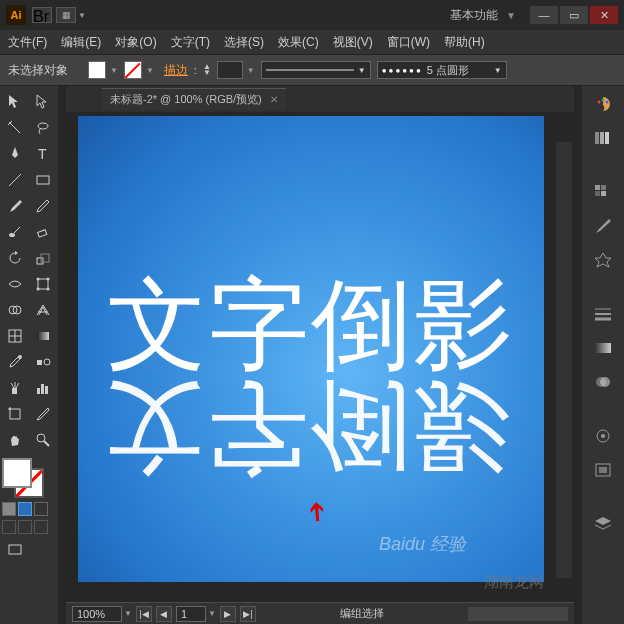  What do you see at coordinates (28, 42) in the screenshot?
I see `menu-file: 文件(F)` at bounding box center [28, 42].